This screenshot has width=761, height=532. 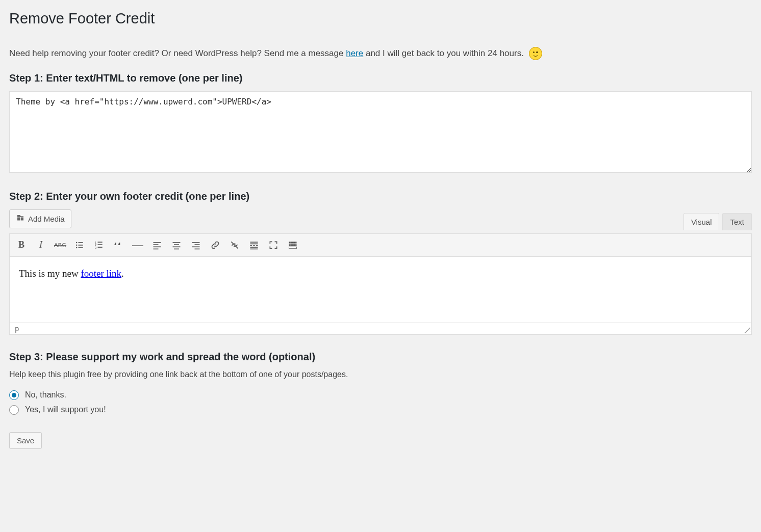 What do you see at coordinates (157, 245) in the screenshot?
I see `align-left-button` at bounding box center [157, 245].